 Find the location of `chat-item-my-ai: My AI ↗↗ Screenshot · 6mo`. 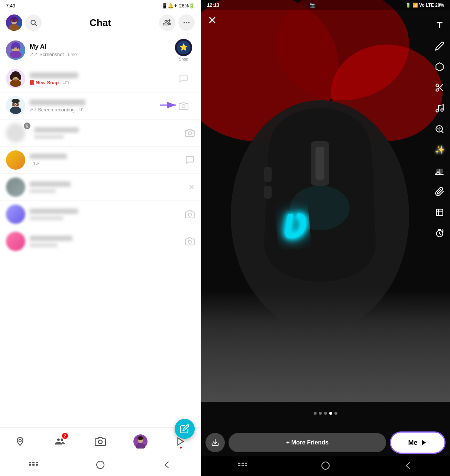

chat-item-my-ai: My AI ↗↗ Screenshot · 6mo is located at coordinates (100, 50).